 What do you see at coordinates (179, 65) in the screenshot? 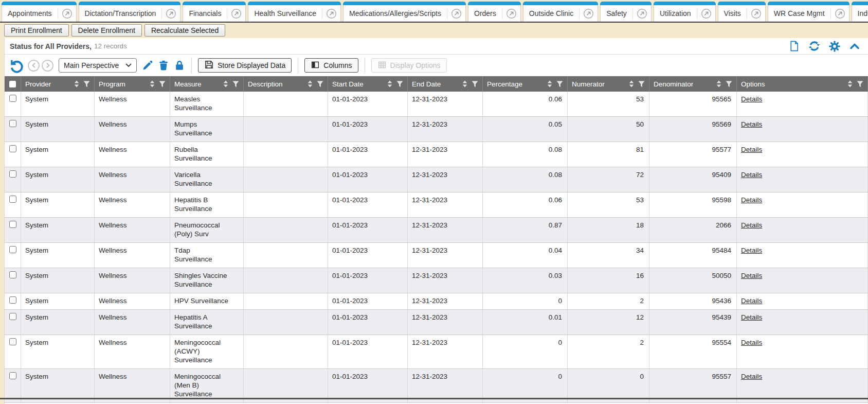
I see `lock-icon` at bounding box center [179, 65].